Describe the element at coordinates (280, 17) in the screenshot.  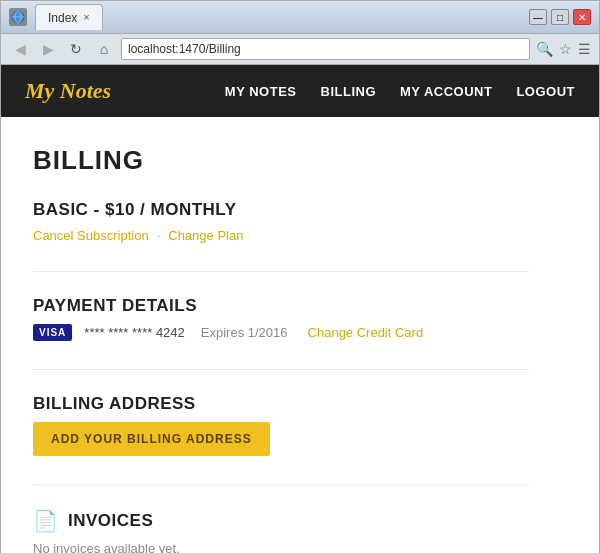
I see `tab-bar: Index ×` at that location.